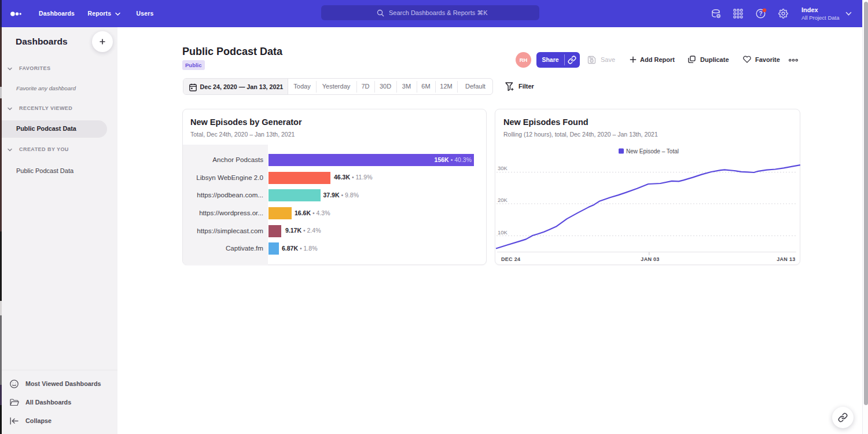 The height and width of the screenshot is (434, 868). What do you see at coordinates (650, 259) in the screenshot?
I see `svg-text: JAN 03` at bounding box center [650, 259].